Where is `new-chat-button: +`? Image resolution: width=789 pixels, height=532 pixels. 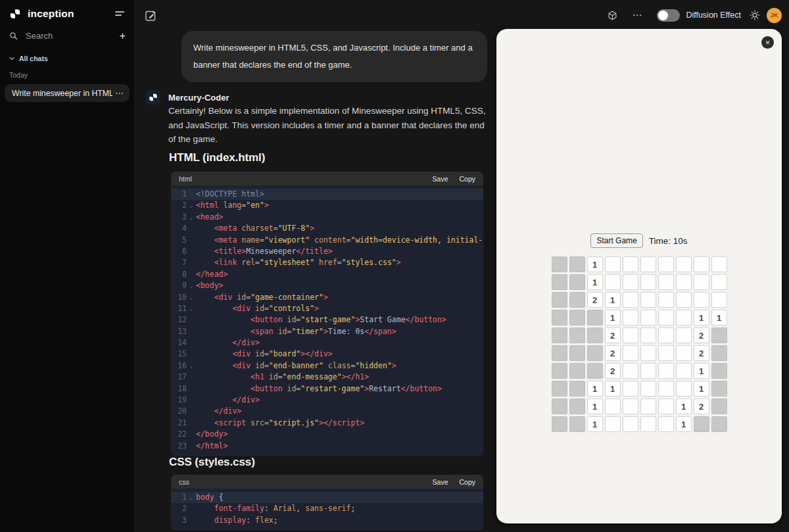 new-chat-button: + is located at coordinates (122, 36).